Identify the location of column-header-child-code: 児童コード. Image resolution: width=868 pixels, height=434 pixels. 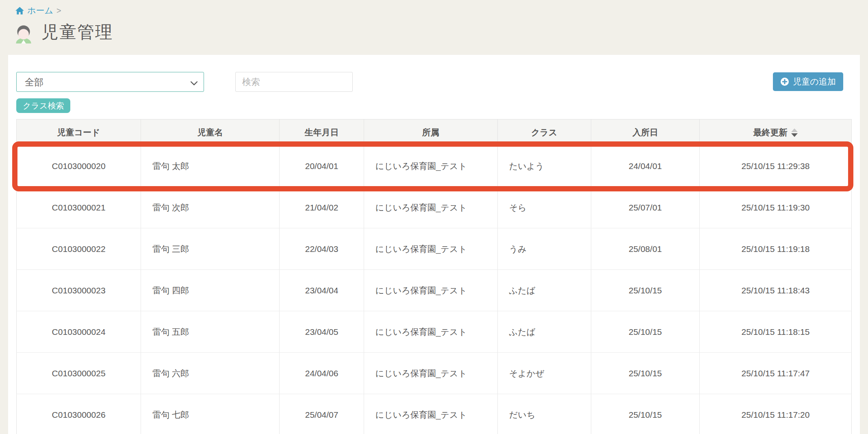
(79, 132).